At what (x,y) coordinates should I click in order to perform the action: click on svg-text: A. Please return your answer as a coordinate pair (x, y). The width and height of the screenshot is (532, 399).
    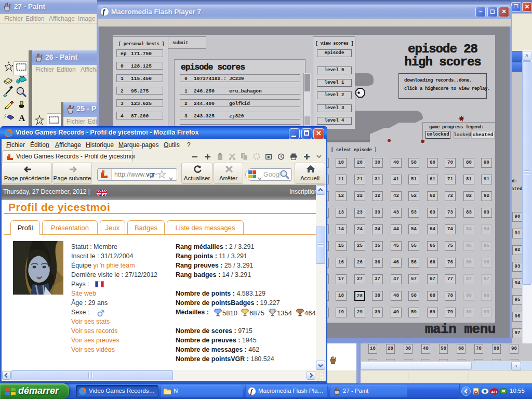
    Looking at the image, I should click on (22, 118).